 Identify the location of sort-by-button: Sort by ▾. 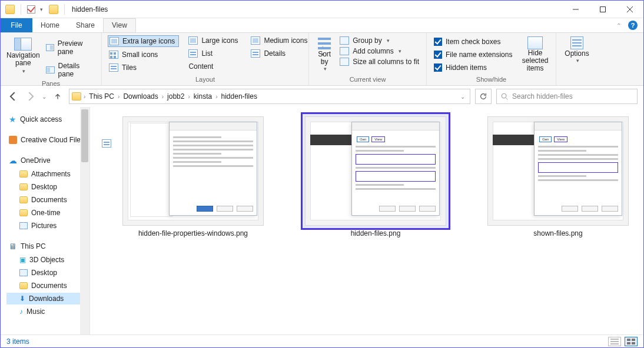
(324, 53).